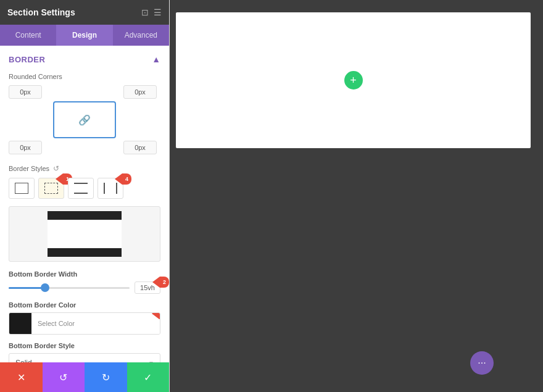 The image size is (543, 392). I want to click on border-style-none, so click(22, 188).